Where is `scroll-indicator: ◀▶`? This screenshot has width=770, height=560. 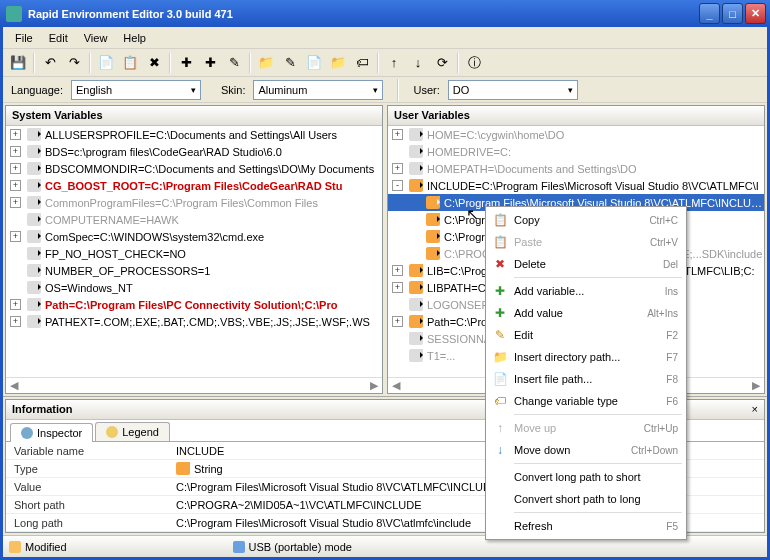 scroll-indicator: ◀▶ is located at coordinates (194, 385).